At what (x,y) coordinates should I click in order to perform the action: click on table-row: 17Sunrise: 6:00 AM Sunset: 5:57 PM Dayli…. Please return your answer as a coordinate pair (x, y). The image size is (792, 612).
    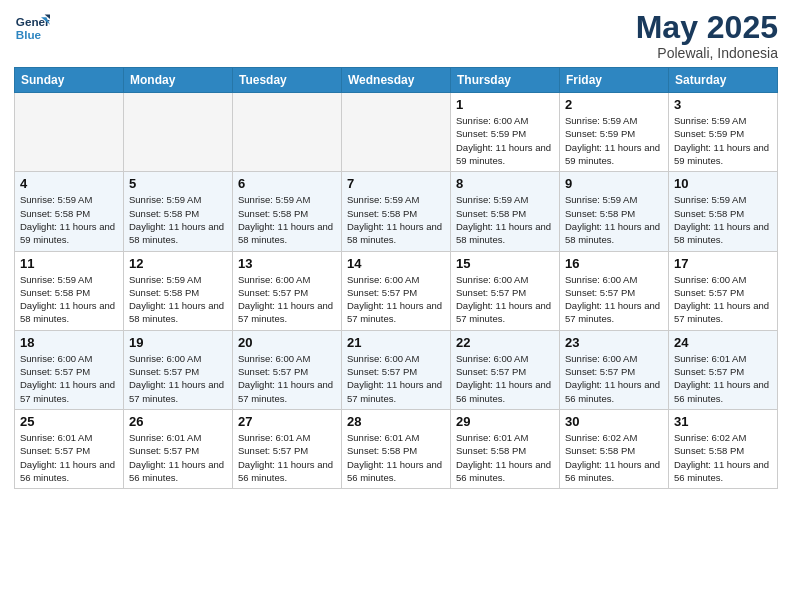
    Looking at the image, I should click on (724, 290).